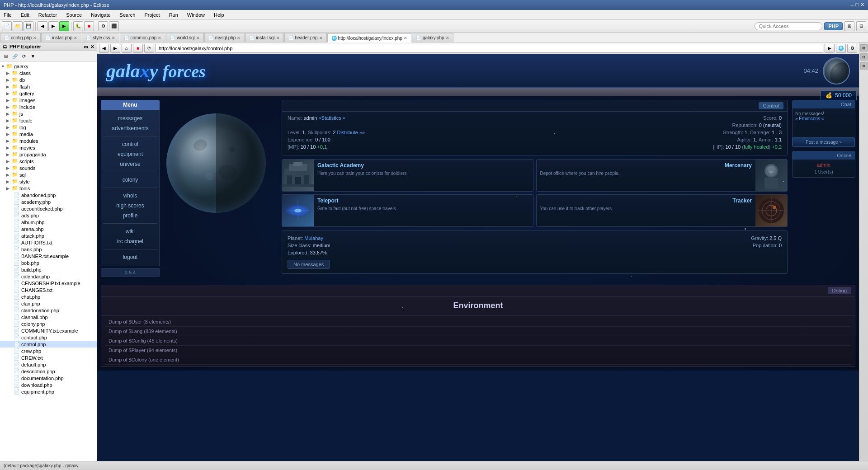 The height and width of the screenshot is (470, 868). Describe the element at coordinates (662, 211) in the screenshot. I see `module-card-tracker: Tracker You can use it to track other pl…` at that location.